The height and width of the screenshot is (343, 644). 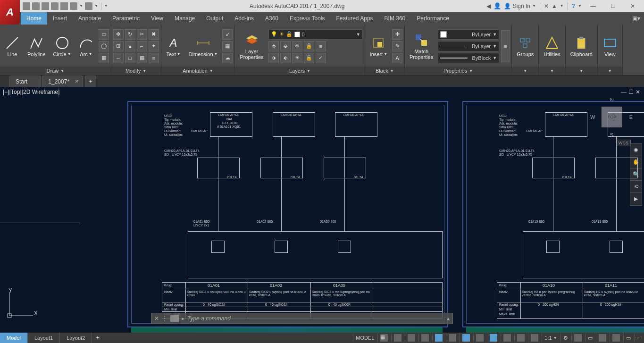 What do you see at coordinates (479, 338) in the screenshot?
I see `status-3dosnap-icon` at bounding box center [479, 338].